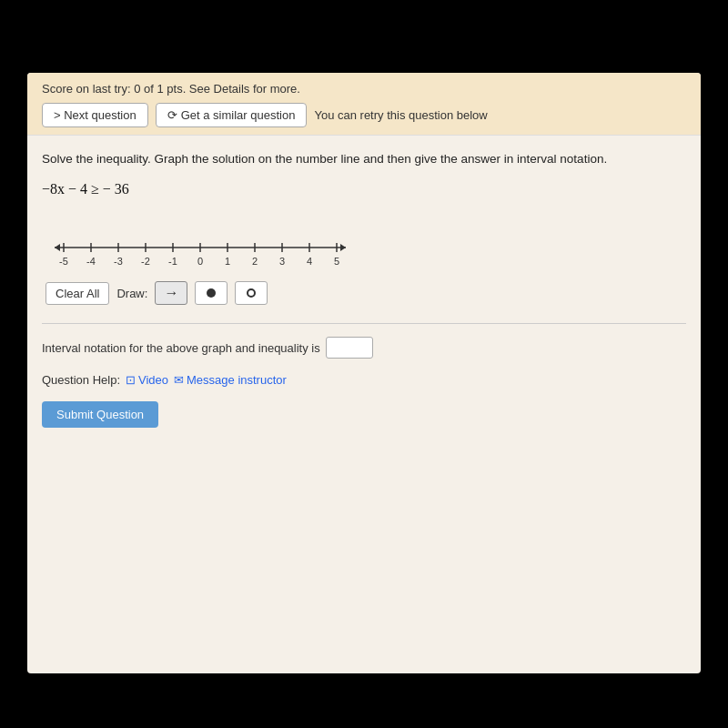 The width and height of the screenshot is (728, 728). What do you see at coordinates (118, 261) in the screenshot?
I see `svg-text: -3` at bounding box center [118, 261].